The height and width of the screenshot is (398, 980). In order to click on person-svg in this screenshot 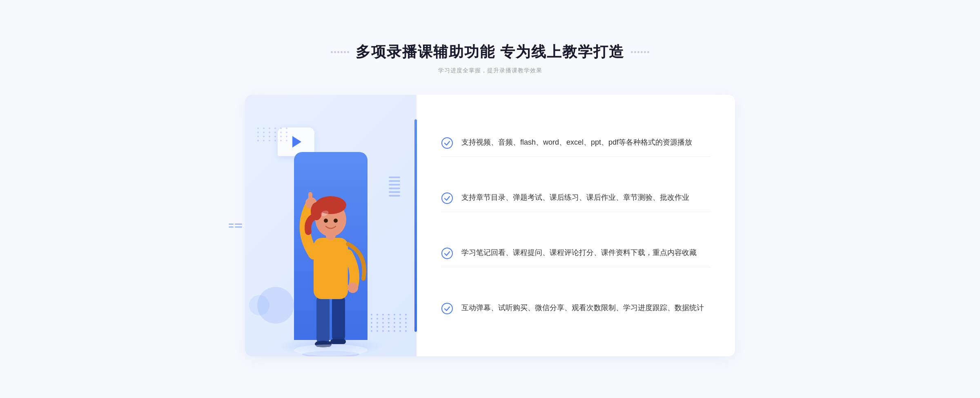, I will do `click(331, 256)`.